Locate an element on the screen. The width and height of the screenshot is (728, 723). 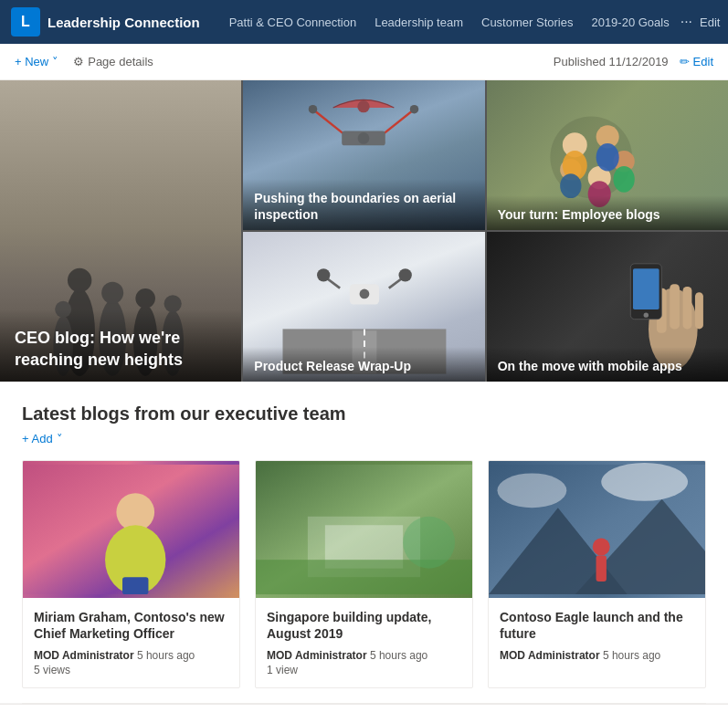
edit-nav-button: Edit is located at coordinates (710, 22).